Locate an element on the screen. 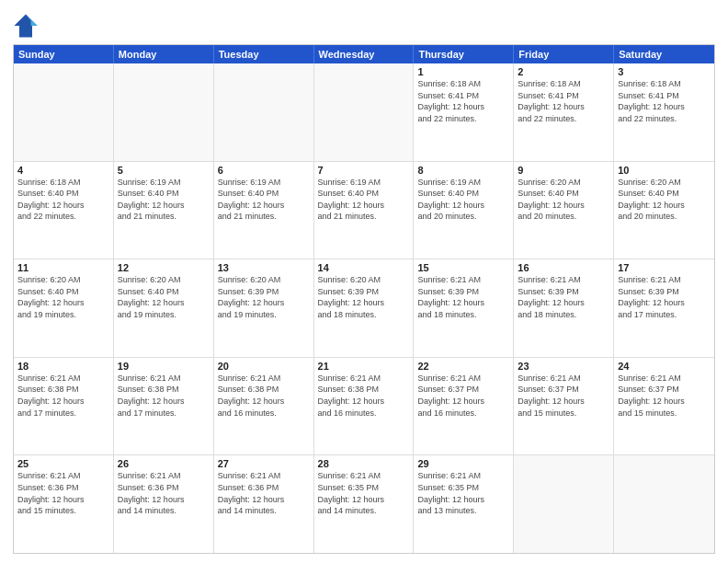 This screenshot has height=563, width=728. calendar-cell: 13Sunrise: 6:20 AMSunset: 6:39 PMDayligh… is located at coordinates (265, 308).